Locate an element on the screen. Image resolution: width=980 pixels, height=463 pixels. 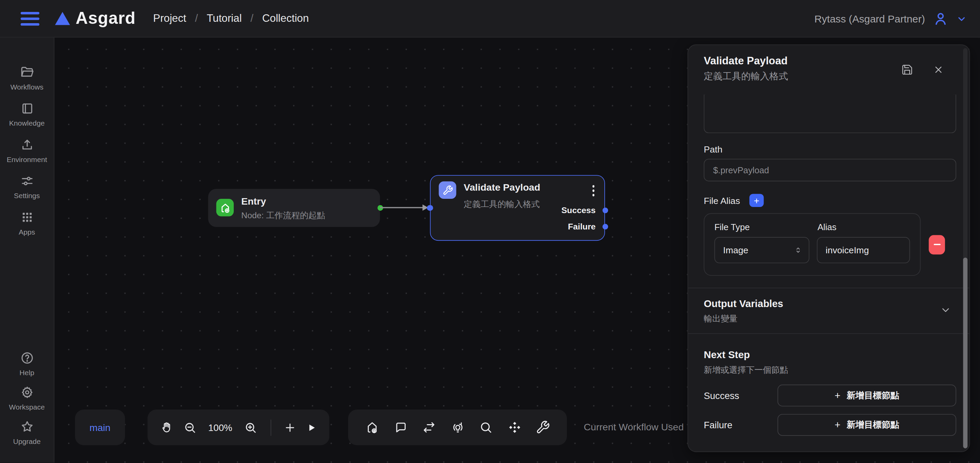
zoom-in-icon is located at coordinates (251, 427).